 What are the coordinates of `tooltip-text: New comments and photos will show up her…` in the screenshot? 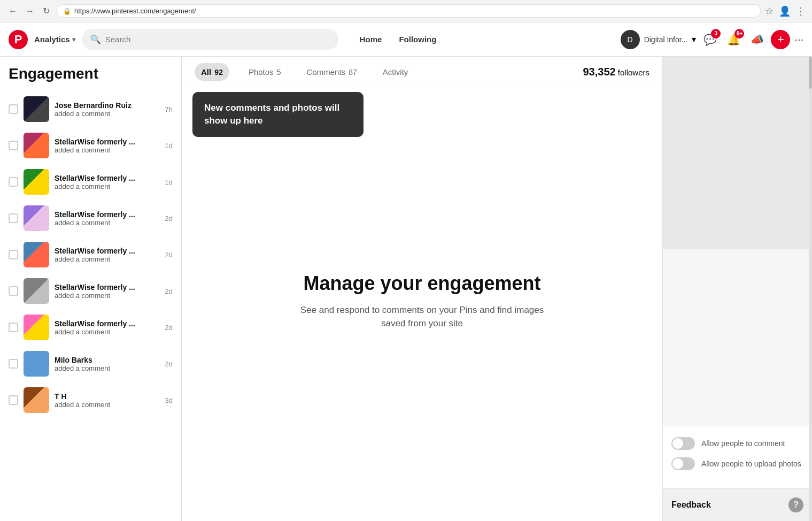 It's located at (272, 114).